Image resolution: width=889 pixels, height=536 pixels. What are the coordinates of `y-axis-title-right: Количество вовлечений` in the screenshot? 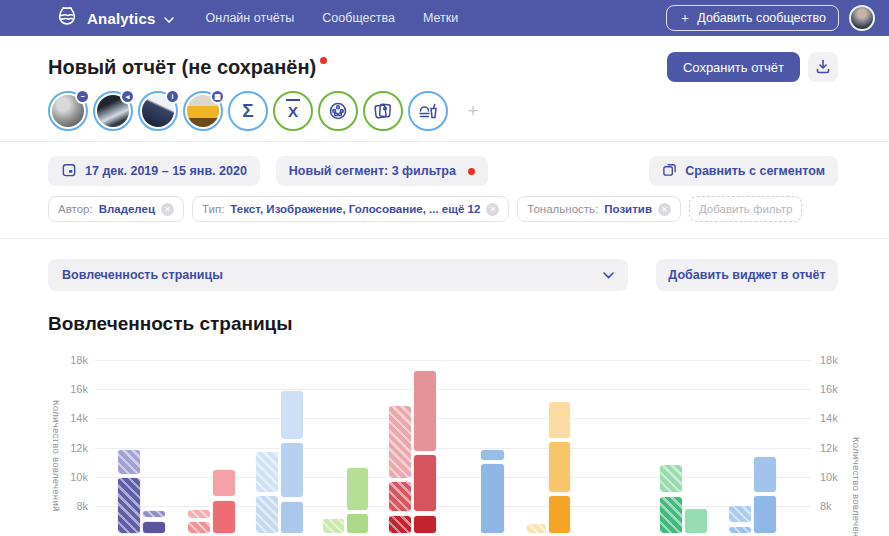 It's located at (856, 486).